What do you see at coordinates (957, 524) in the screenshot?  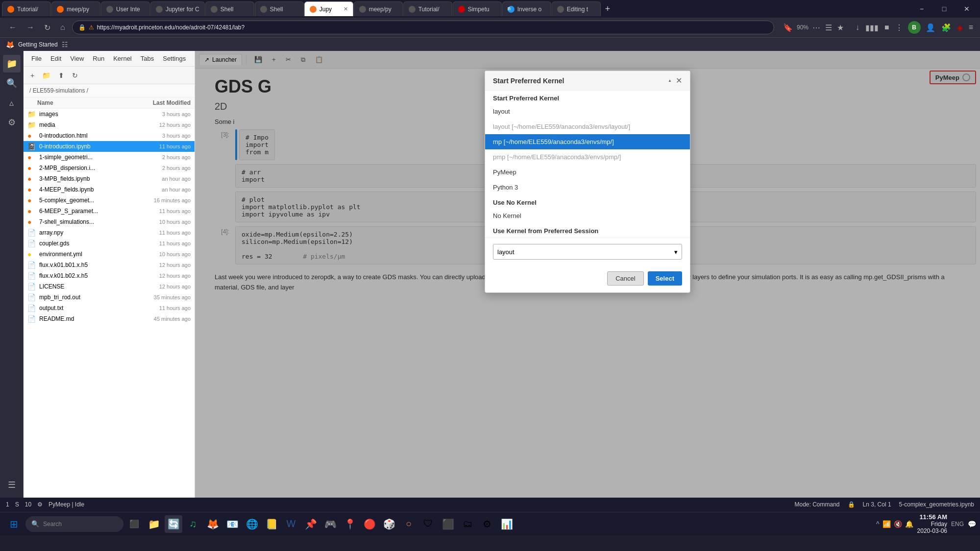 I see `lang-indicator: ENG` at bounding box center [957, 524].